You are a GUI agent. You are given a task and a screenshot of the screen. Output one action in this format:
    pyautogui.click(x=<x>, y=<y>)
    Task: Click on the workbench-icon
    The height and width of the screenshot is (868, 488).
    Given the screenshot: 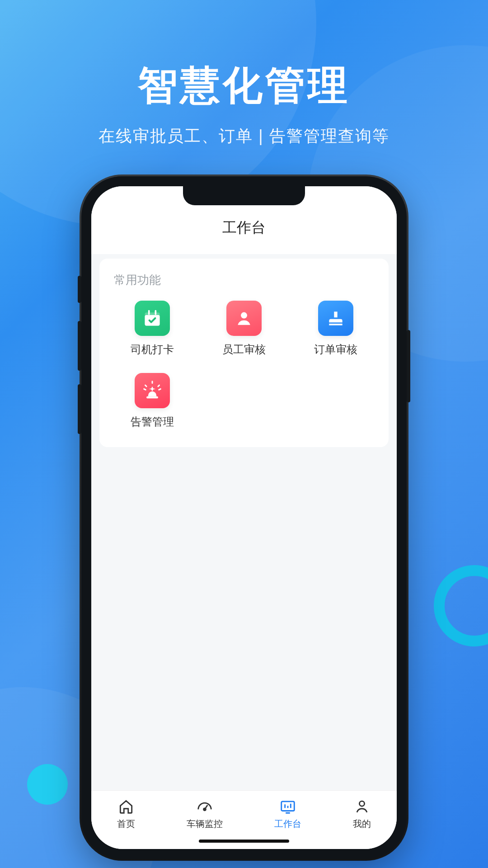 What is the action you would take?
    pyautogui.click(x=288, y=807)
    